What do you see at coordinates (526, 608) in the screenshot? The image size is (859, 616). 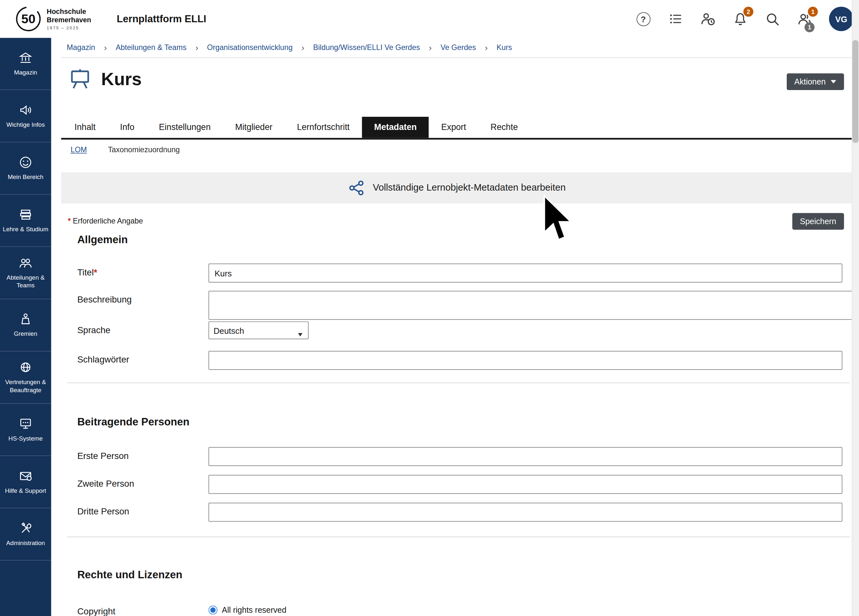 I see `copyright-option: All rights reserved` at bounding box center [526, 608].